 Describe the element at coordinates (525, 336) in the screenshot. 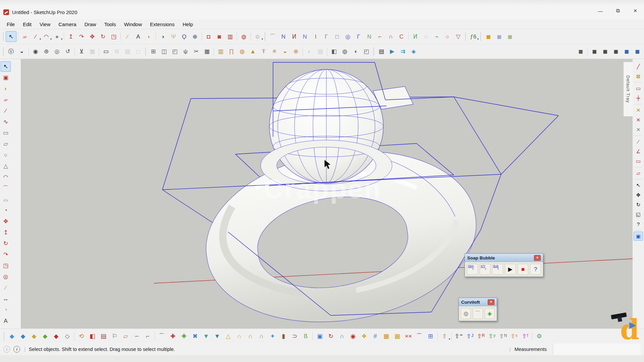

I see `joint-push-pull-f-tool: ⇧ᶠ` at that location.